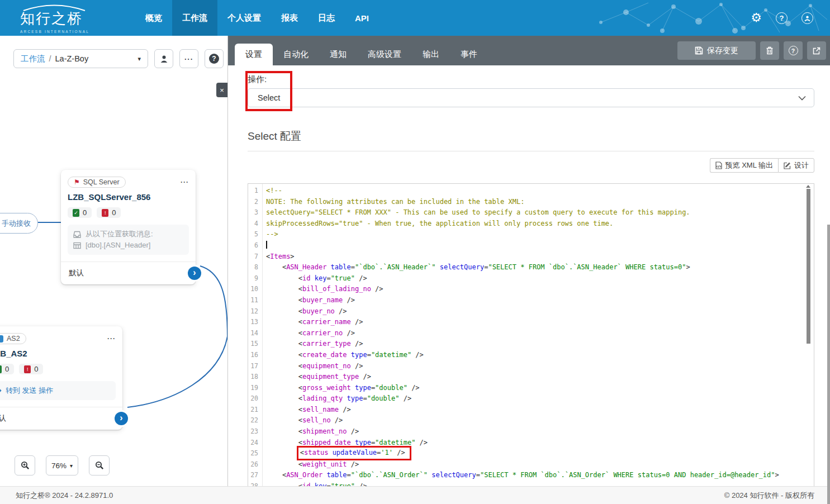 Image resolution: width=830 pixels, height=504 pixels. I want to click on sql-server-node-card: ⚑ SQL Server ··· LZB_SQLServer_856 ✓ 0 !…, so click(129, 227).